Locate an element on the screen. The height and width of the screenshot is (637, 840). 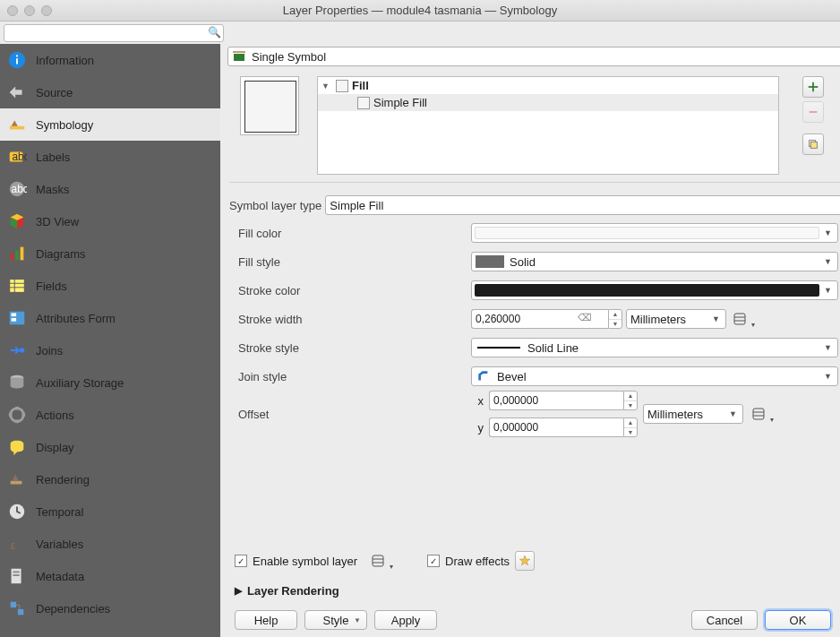
symbol-layer-type-combo: Simple Fill ▼ is located at coordinates (582, 205).